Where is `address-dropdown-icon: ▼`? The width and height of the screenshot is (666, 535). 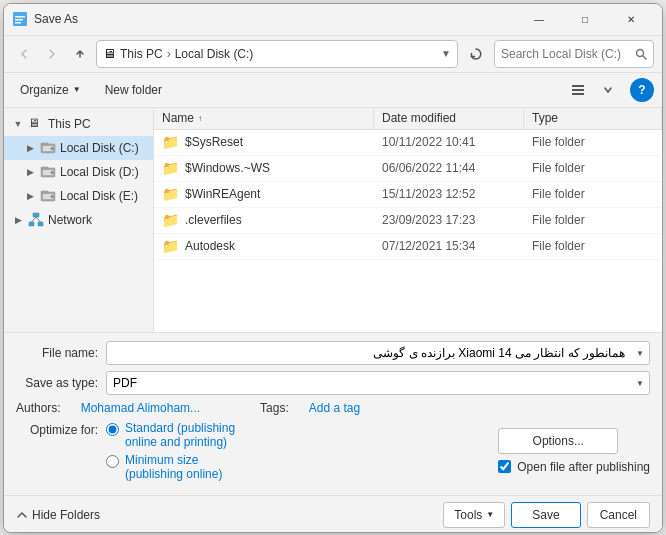 address-dropdown-icon: ▼ is located at coordinates (446, 54).